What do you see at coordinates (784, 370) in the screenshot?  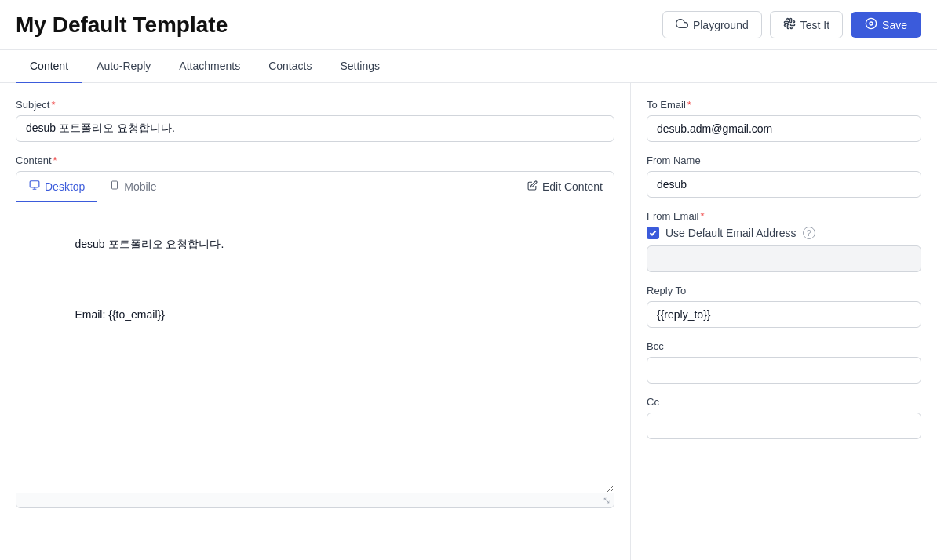 I see `bcc-input` at bounding box center [784, 370].